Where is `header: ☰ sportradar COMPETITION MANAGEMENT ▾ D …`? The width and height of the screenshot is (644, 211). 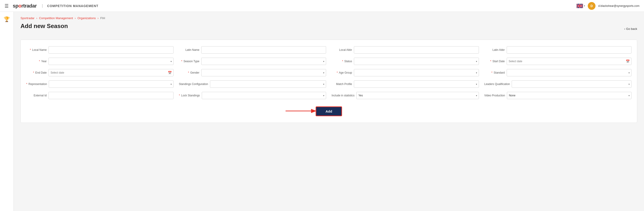
header: ☰ sportradar COMPETITION MANAGEMENT ▾ D … is located at coordinates (322, 6).